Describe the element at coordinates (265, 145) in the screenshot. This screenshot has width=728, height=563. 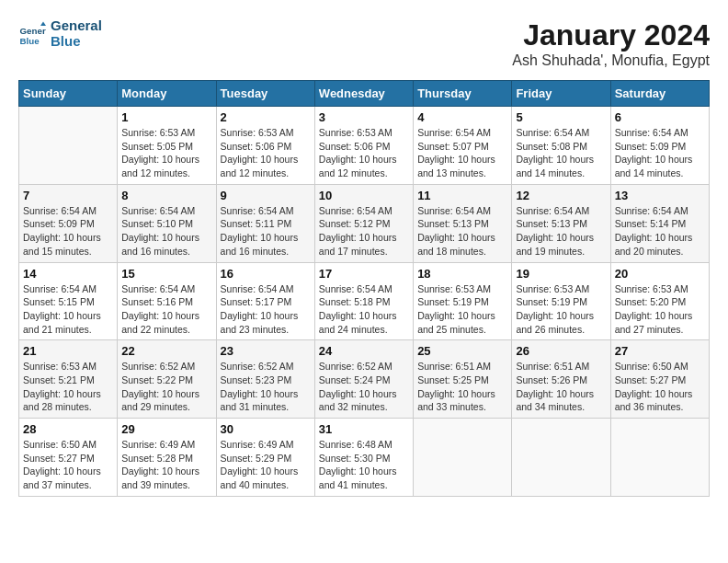
I see `calendar-cell: 2 Sunrise: 6:53 AMSunset: 5:06 PMDayligh…` at that location.